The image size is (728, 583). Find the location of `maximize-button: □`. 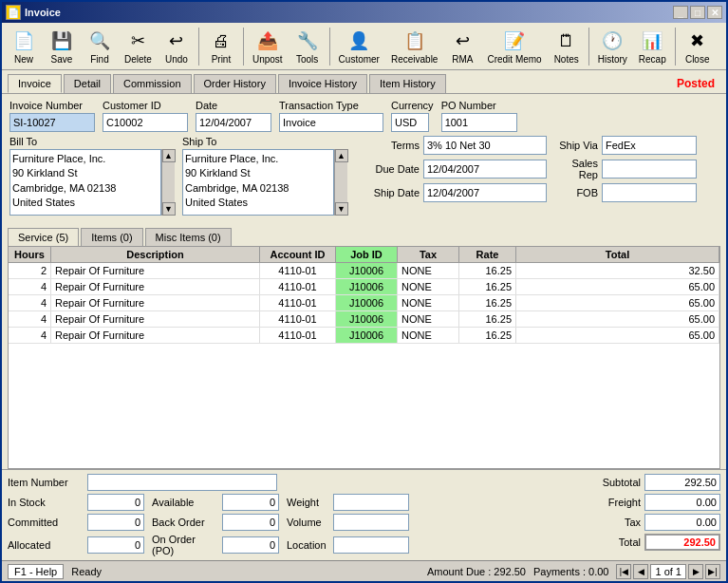

maximize-button: □ is located at coordinates (698, 12).